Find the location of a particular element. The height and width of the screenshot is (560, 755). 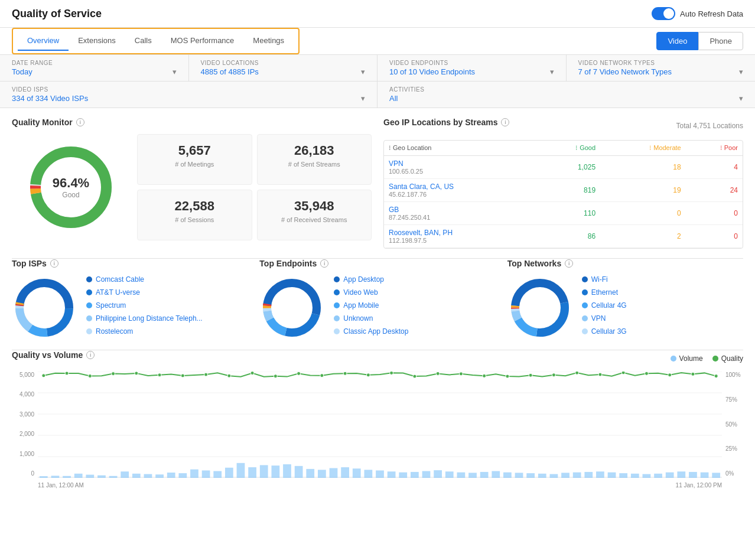

list-item: Cellular 4G is located at coordinates (604, 305).